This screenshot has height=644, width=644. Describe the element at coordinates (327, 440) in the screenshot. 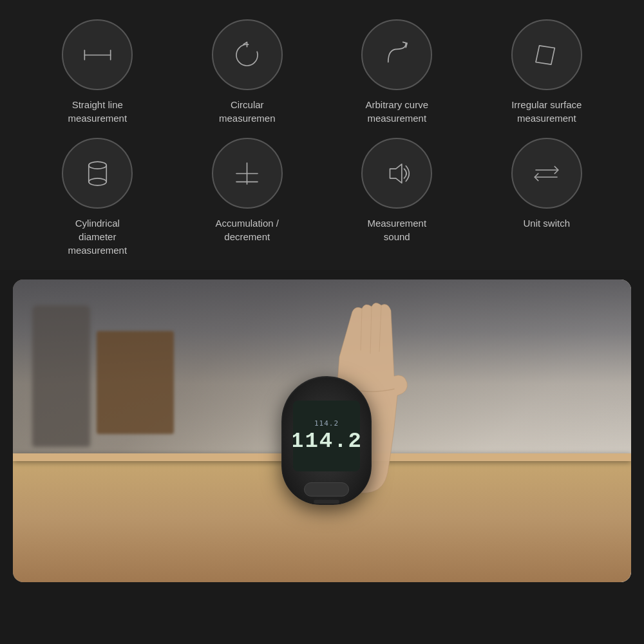

I see `device: 114.2 114.2` at that location.